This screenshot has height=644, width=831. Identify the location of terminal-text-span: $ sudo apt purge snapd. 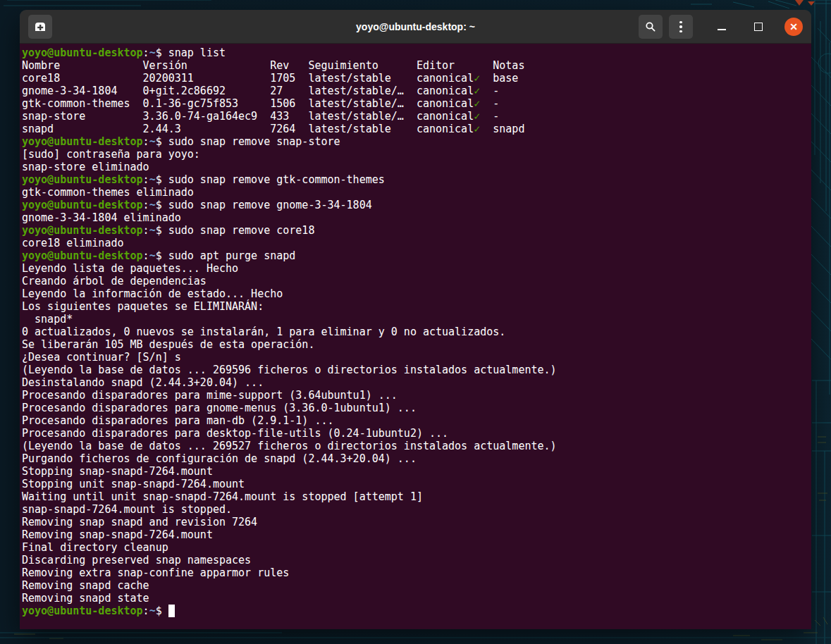
(226, 256).